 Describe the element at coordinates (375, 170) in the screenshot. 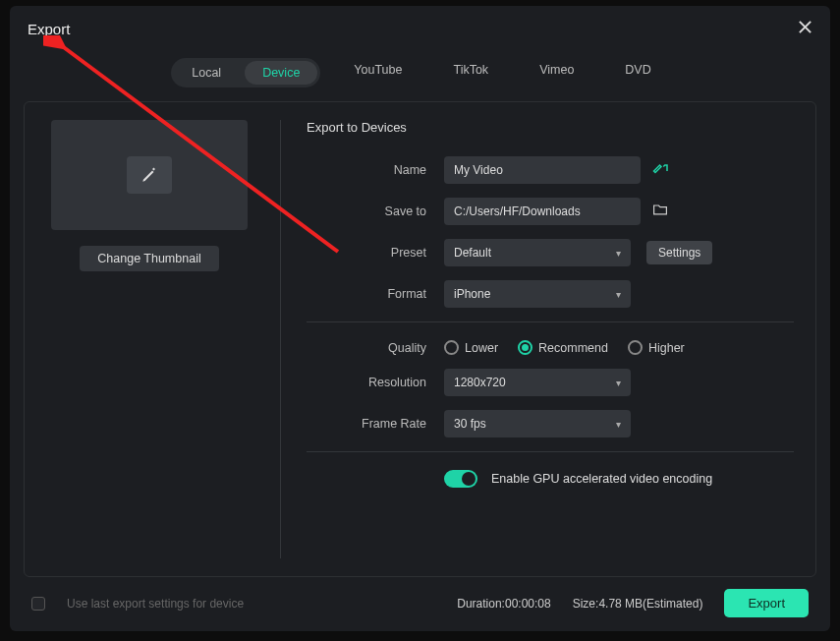

I see `name-label: Name` at that location.